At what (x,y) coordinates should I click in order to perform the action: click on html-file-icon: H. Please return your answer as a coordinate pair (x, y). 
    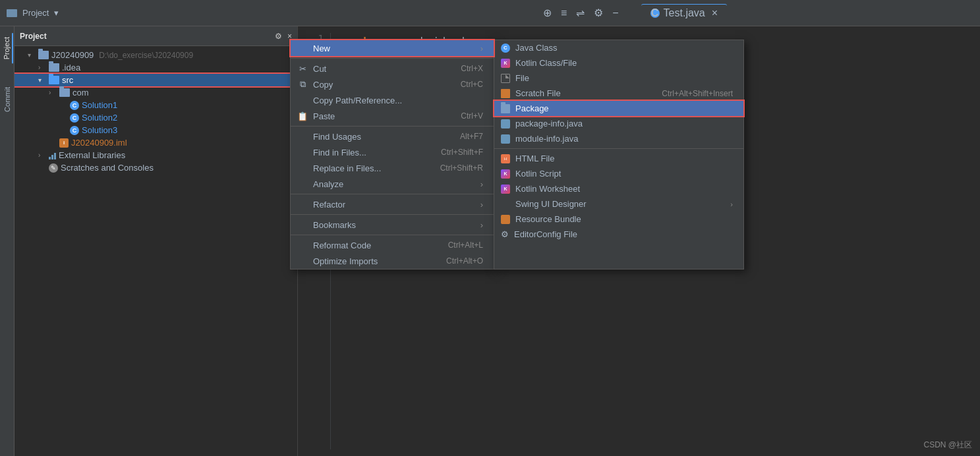
    Looking at the image, I should click on (505, 159).